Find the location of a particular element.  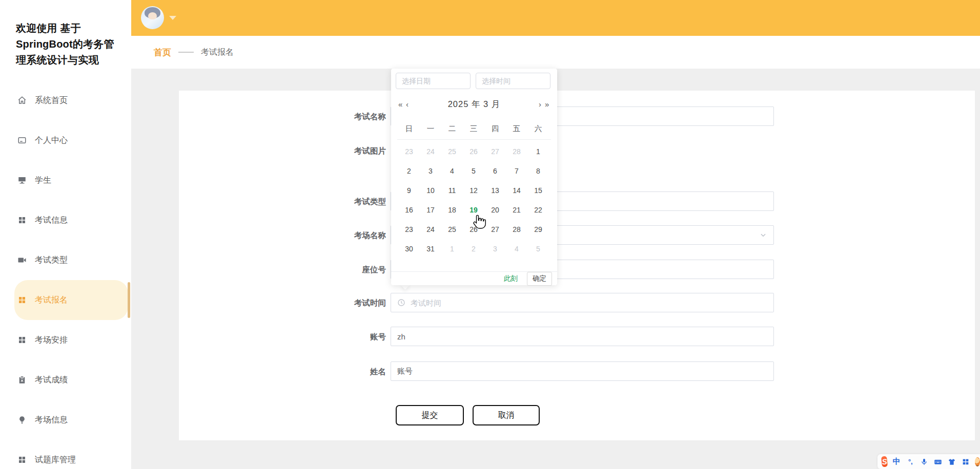

calendar-day: 30 is located at coordinates (409, 249).